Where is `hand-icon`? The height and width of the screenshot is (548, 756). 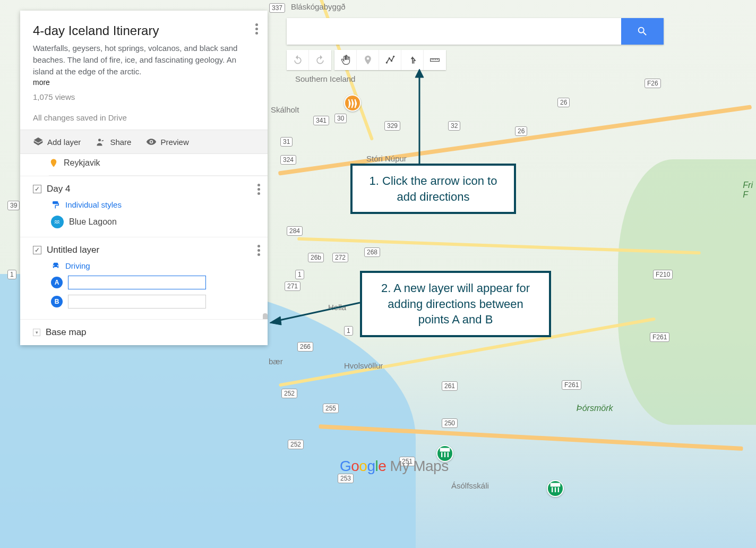 hand-icon is located at coordinates (346, 60).